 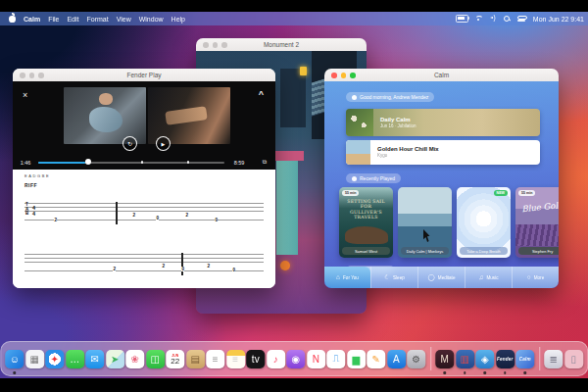 I want to click on dock-game-app: ◈, so click(x=484, y=359).